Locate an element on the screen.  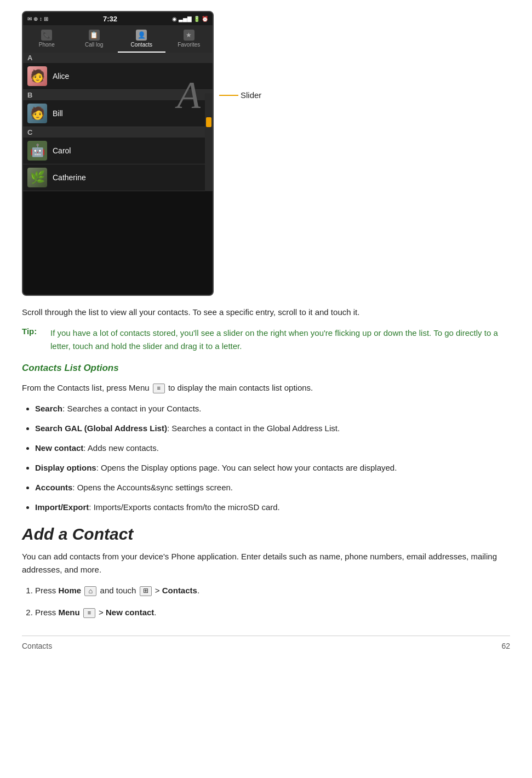
contact-catherine: 🌿 Catherine is located at coordinates (118, 178).